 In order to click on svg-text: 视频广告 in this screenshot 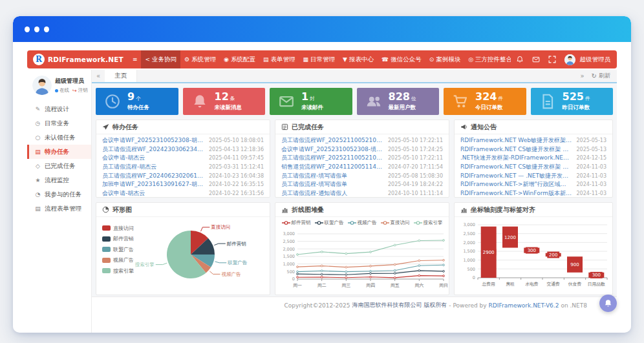, I will do `click(231, 274)`.